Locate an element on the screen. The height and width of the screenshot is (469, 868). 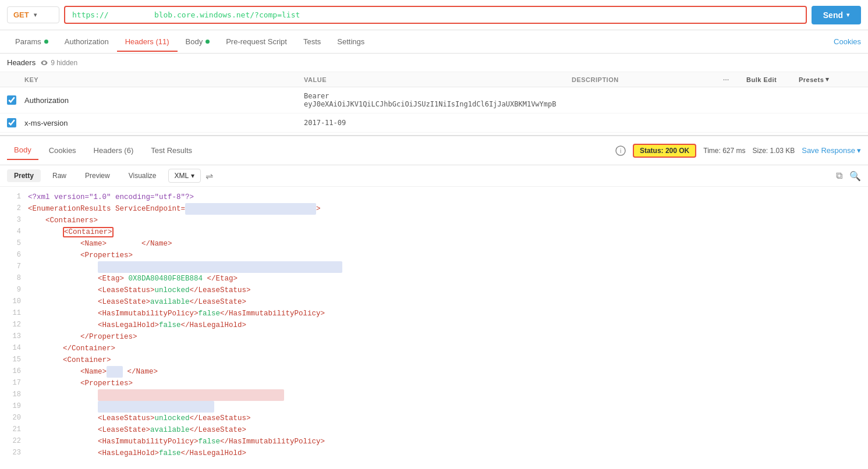
headers-section: Headers 9 hidden is located at coordinates (434, 63).